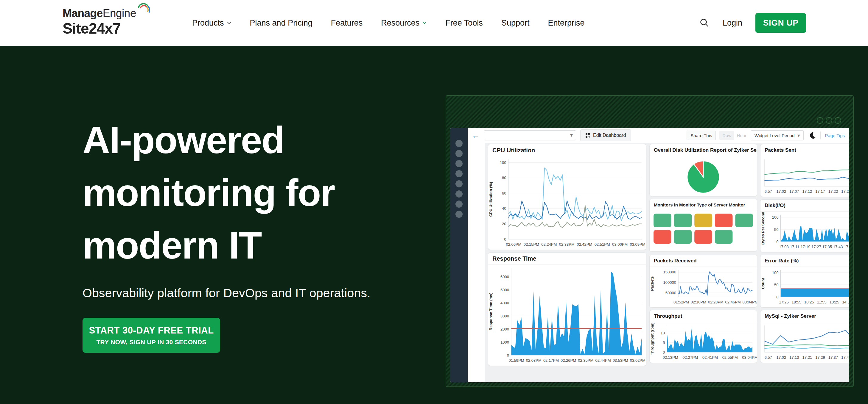 The height and width of the screenshot is (404, 868). Describe the element at coordinates (805, 316) in the screenshot. I see `card-title: MySql - Zylker Server` at that location.